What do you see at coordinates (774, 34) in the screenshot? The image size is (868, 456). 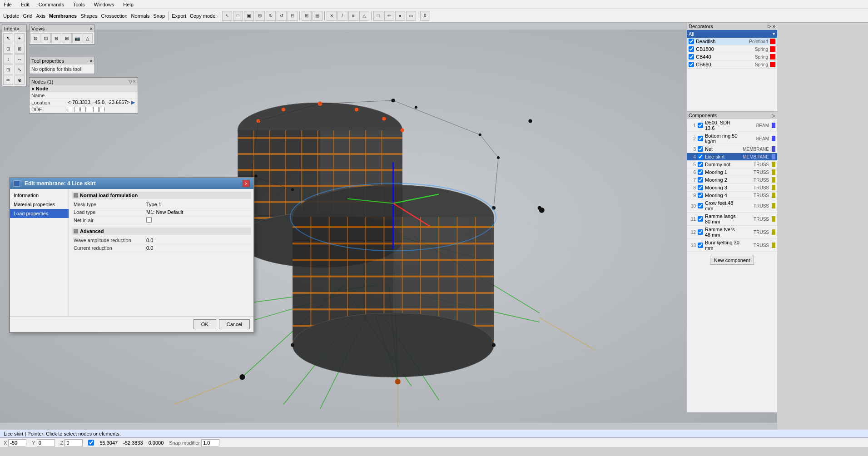 I see `decorators-filter-dropdown: ▾` at bounding box center [774, 34].